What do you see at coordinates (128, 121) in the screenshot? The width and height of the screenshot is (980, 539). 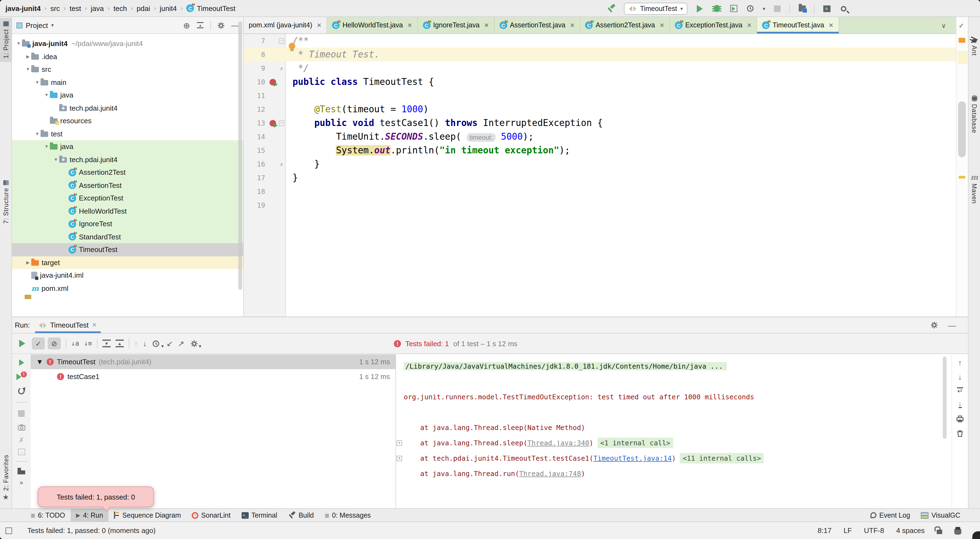 I see `tree-item: resources` at bounding box center [128, 121].